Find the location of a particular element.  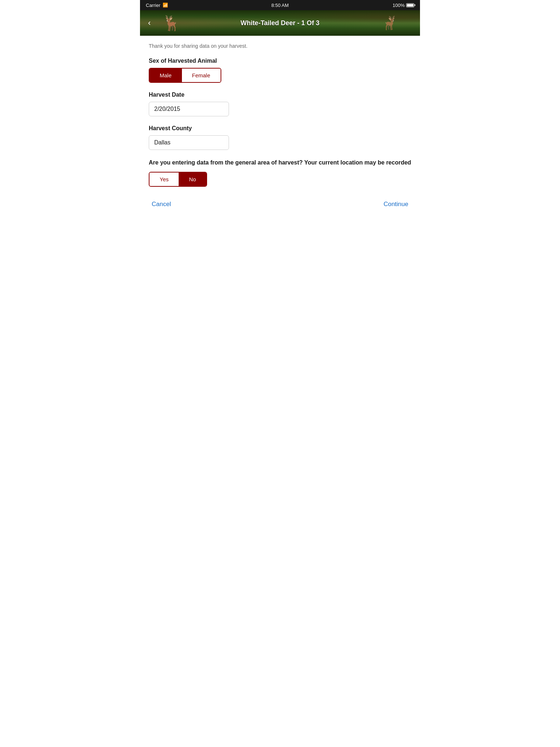

harvest-county-section: Harvest County is located at coordinates (280, 138).